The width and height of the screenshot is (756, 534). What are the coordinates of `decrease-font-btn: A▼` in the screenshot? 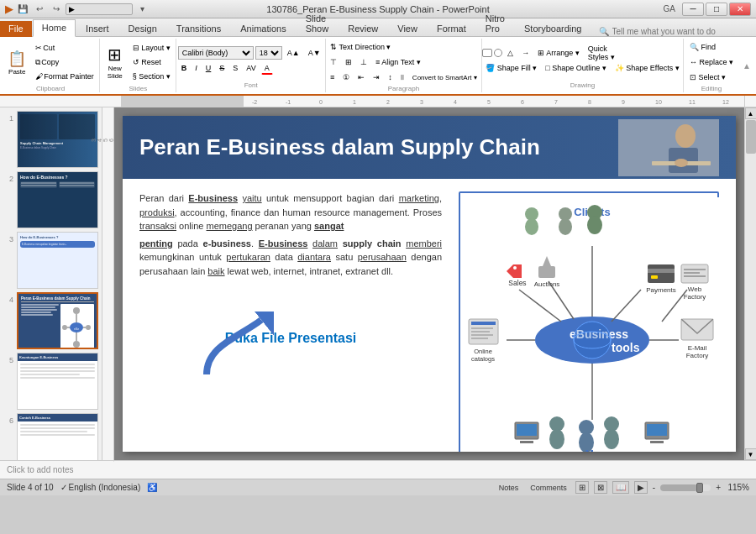 It's located at (314, 53).